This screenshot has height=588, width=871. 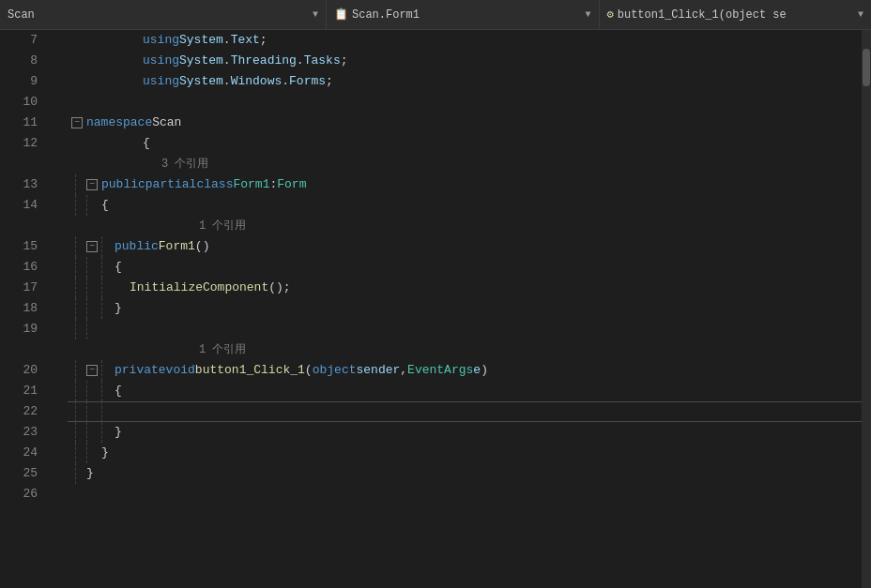 I want to click on hint-3refs: 3 个引用, so click(x=465, y=164).